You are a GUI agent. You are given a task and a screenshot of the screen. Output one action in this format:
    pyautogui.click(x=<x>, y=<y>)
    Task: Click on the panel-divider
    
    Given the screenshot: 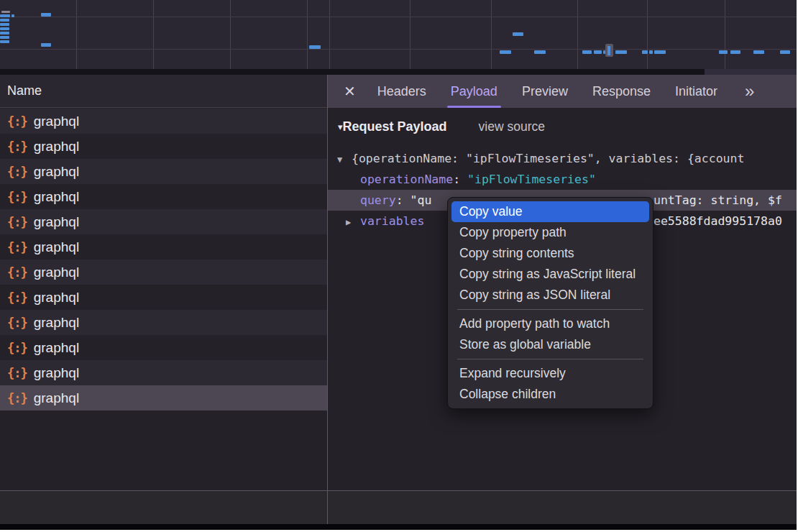 What is the action you would take?
    pyautogui.click(x=328, y=299)
    